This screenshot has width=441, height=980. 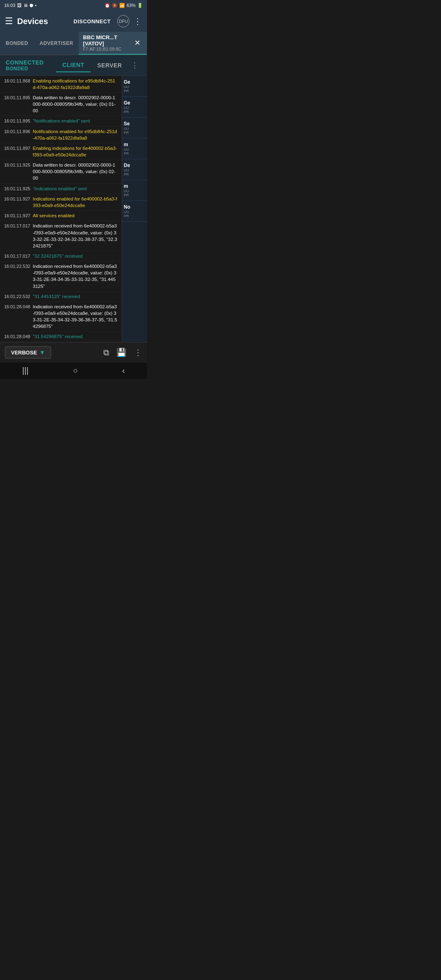 I want to click on dfu-button: DFU, so click(x=123, y=21).